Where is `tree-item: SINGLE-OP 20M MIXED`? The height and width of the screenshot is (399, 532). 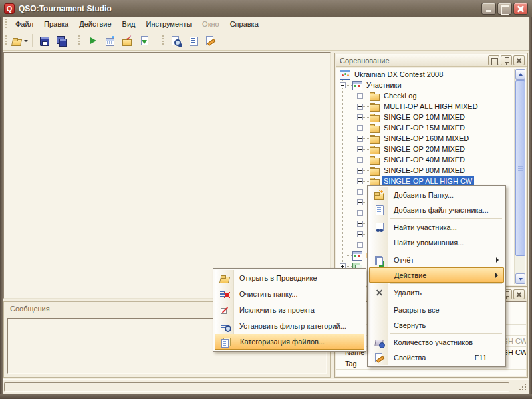
tree-item: SINGLE-OP 20M MIXED is located at coordinates (426, 149).